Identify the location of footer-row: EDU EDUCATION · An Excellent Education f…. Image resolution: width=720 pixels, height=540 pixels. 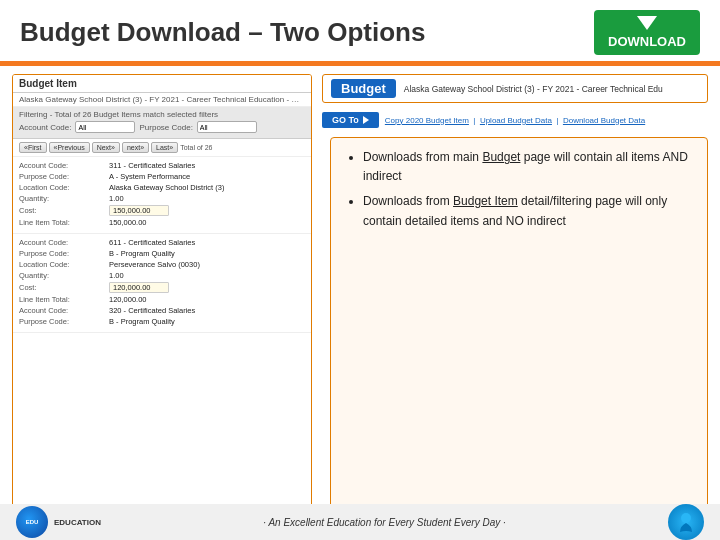
(360, 522).